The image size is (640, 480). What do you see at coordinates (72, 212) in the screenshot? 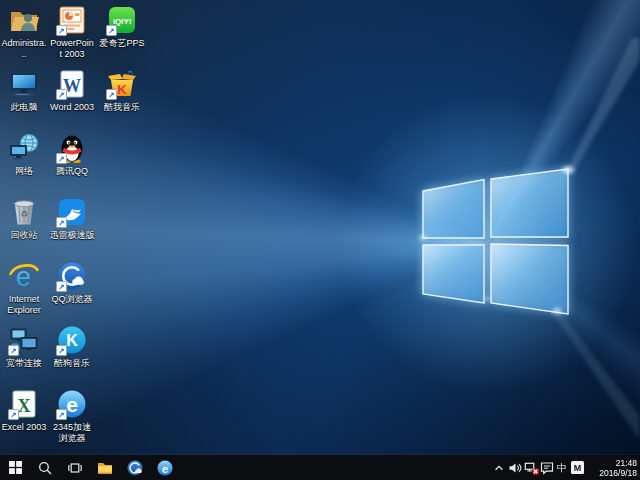
I see `thunder-bird-icon: ↗` at bounding box center [72, 212].